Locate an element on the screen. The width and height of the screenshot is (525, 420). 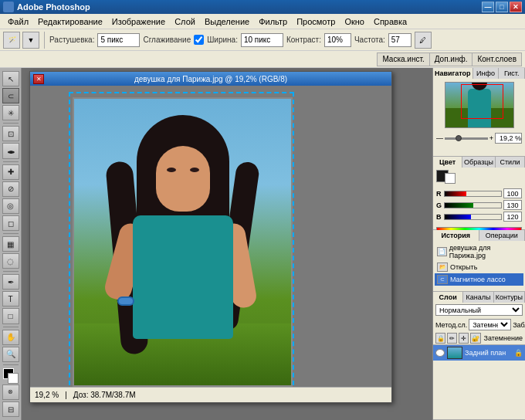
tool-preset-btn: 🪄 is located at coordinates (12, 40).